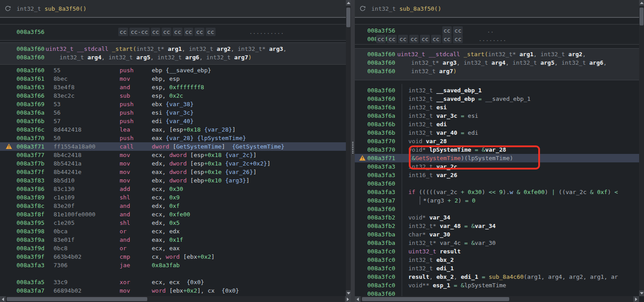  What do you see at coordinates (30, 32) in the screenshot?
I see `address: 008a3f56` at bounding box center [30, 32].